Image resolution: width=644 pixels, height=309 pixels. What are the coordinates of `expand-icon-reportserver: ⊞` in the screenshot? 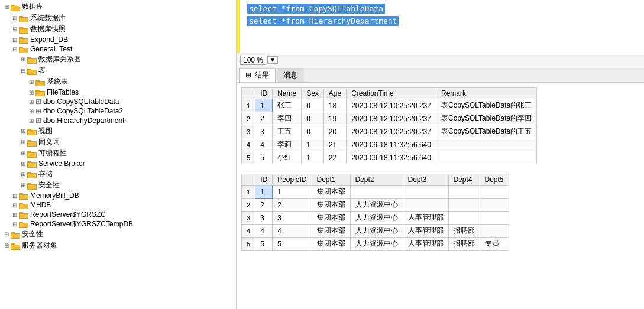 It's located at (15, 215).